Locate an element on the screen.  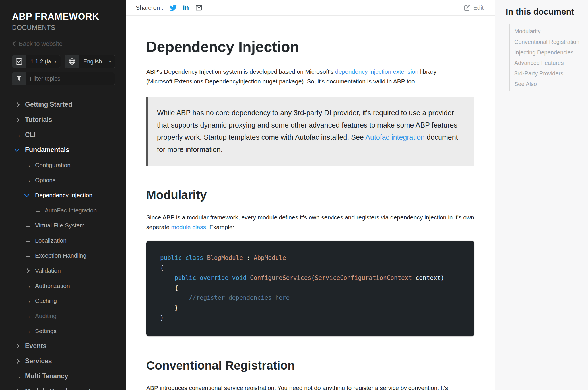
version-select: 1.1.2 (la ▼ is located at coordinates (36, 61).